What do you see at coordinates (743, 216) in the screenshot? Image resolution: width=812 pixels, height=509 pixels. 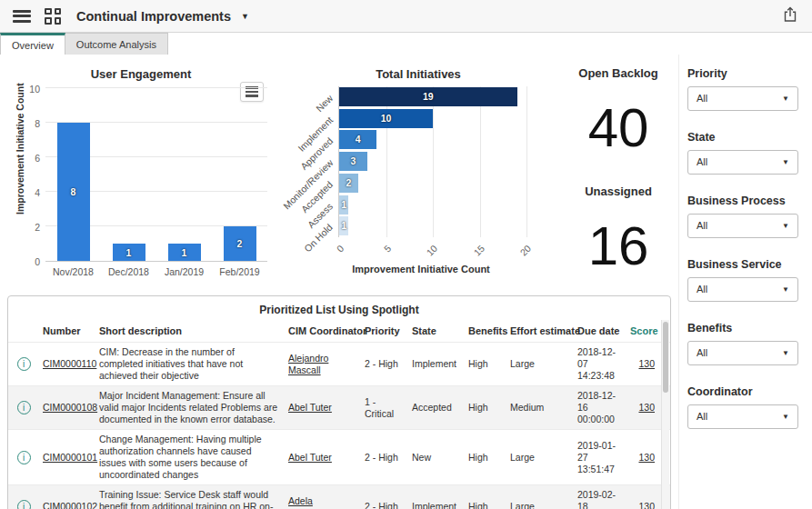 I see `filter-business-process: Business ProcessAll▼` at bounding box center [743, 216].